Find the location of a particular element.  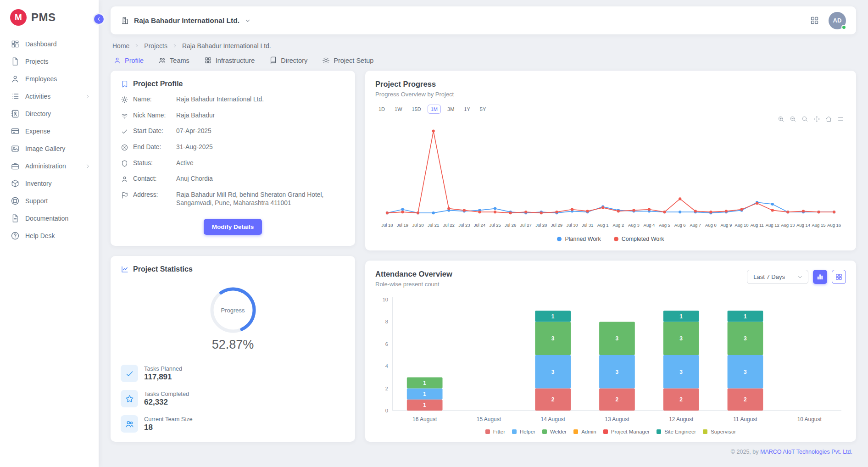

svg-text: Aug 14 is located at coordinates (803, 225).